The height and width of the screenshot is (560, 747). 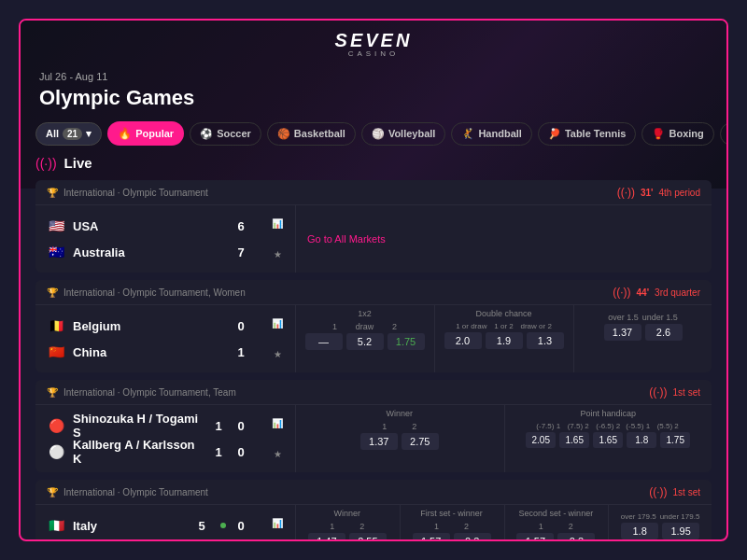 I want to click on label-1ordraw: 1 or draw, so click(x=471, y=327).